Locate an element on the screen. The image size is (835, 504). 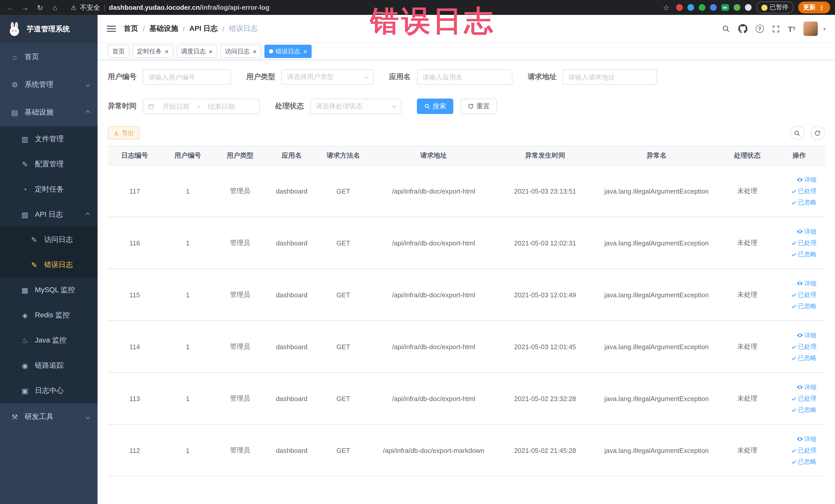
cell-user_id: 1 is located at coordinates (188, 399).